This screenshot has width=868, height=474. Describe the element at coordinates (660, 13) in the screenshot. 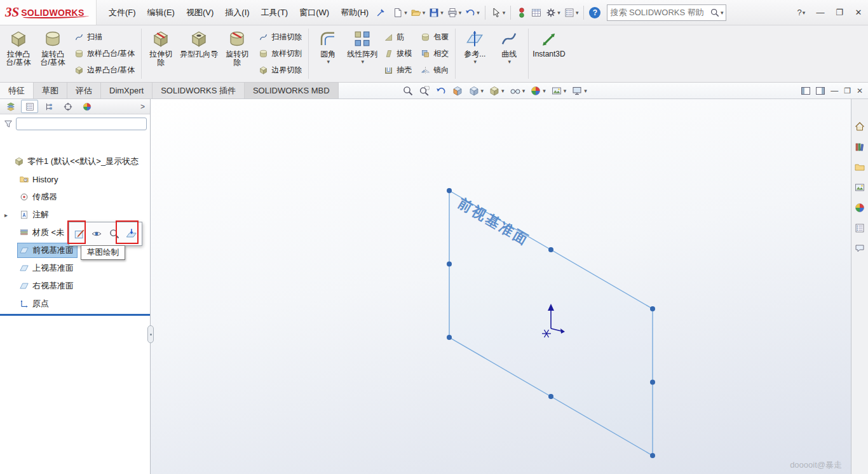

I see `search-input` at that location.